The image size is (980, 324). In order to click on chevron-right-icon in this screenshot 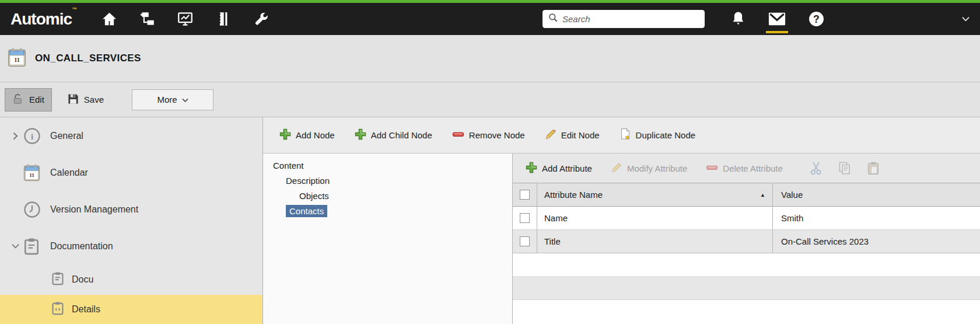, I will do `click(15, 136)`.